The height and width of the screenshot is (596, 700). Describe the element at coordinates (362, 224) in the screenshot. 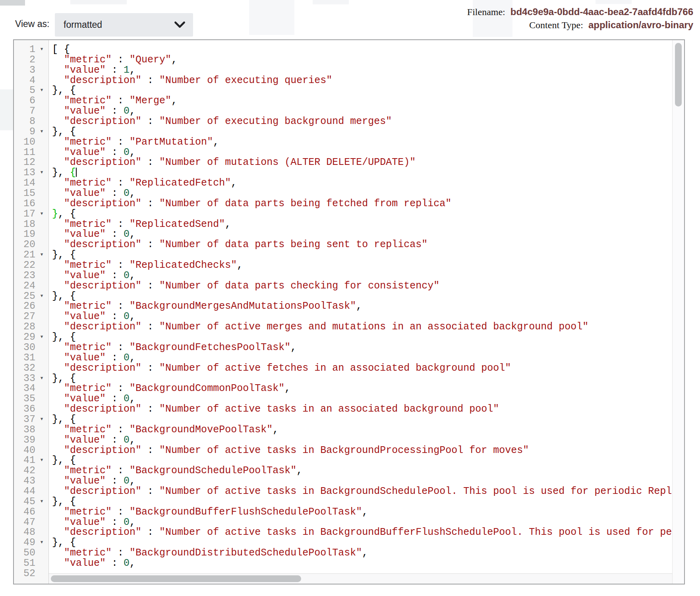

I see `code-line: "metric" : "ReplicatedSend",` at that location.